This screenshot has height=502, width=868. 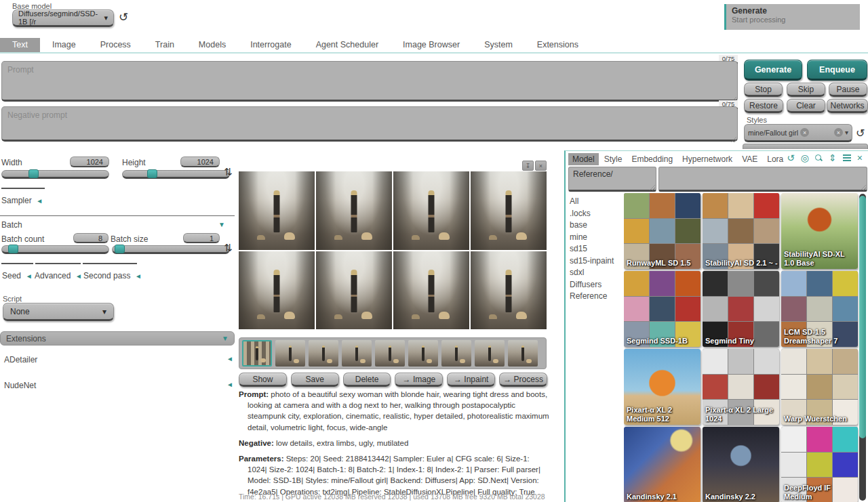 I want to click on networks-search-input: Reference/, so click(x=612, y=179).